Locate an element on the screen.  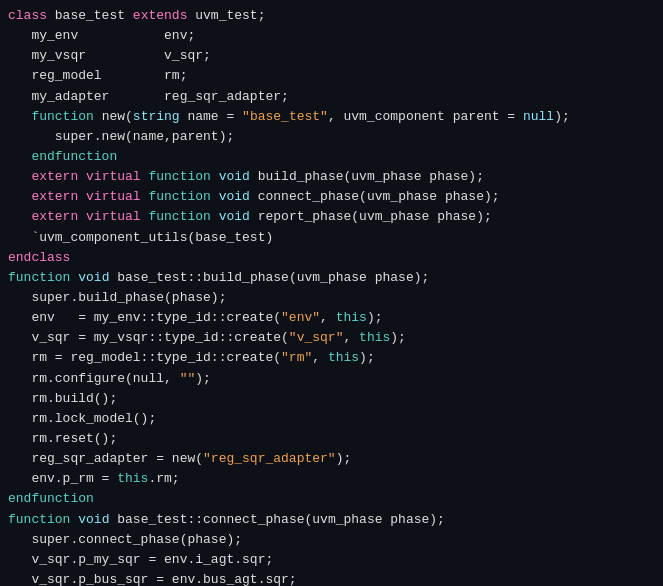
code-line-2: my_env env; is located at coordinates (332, 36).